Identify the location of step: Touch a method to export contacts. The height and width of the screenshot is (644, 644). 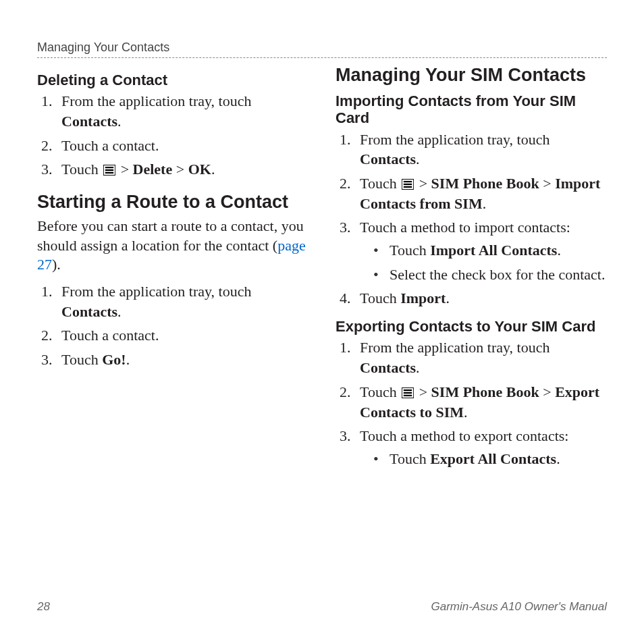
(481, 447).